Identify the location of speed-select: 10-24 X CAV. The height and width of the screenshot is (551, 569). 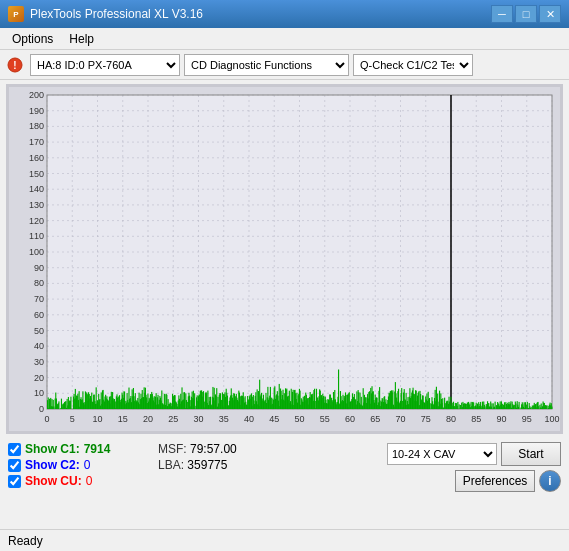
(442, 454).